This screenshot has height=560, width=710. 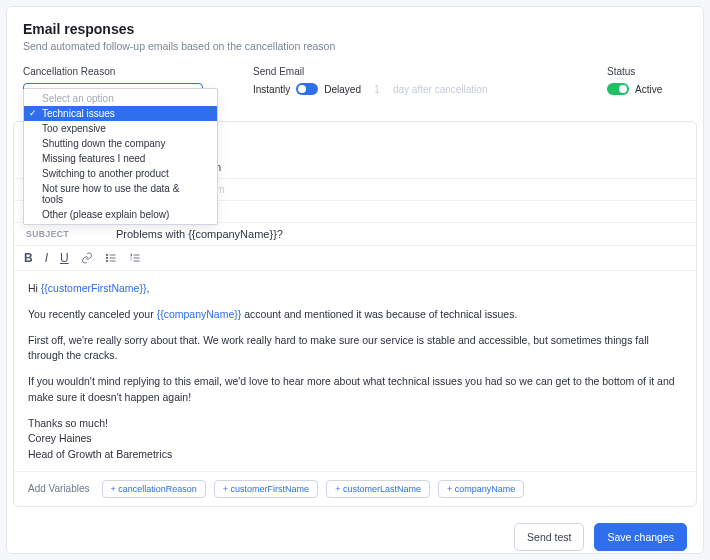 I want to click on p1-token: {{companyName}}, so click(x=200, y=314).